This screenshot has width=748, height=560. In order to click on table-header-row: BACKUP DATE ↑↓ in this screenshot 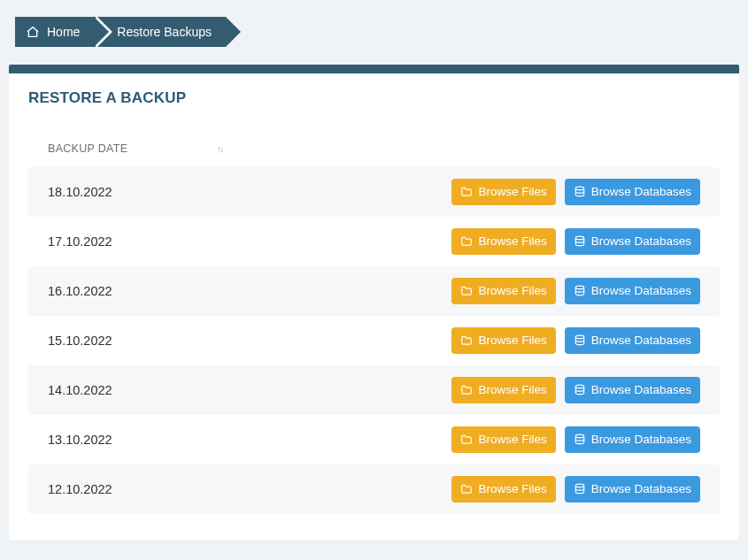, I will do `click(374, 155)`.